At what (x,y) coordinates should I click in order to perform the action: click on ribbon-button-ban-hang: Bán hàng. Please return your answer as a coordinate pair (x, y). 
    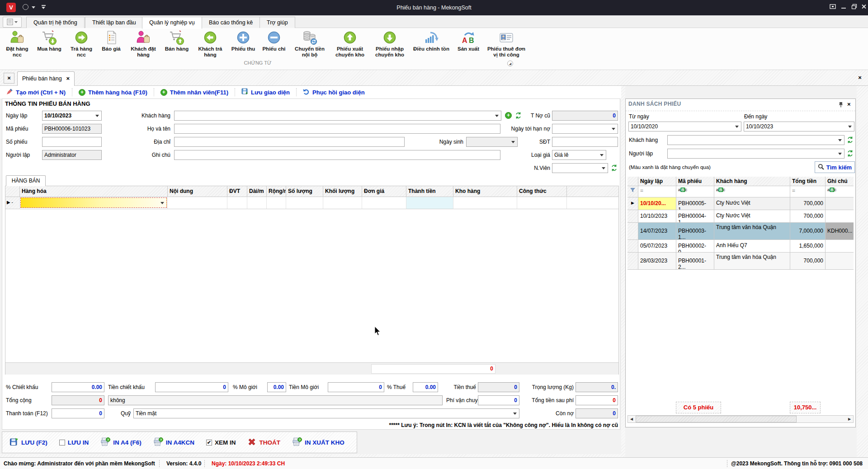
    Looking at the image, I should click on (177, 44).